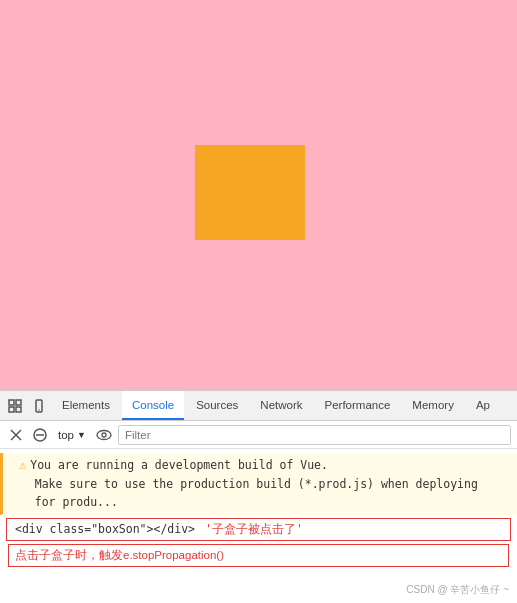 The width and height of the screenshot is (517, 603). Describe the element at coordinates (458, 590) in the screenshot. I see `watermark: CSDN @ 辛苦小鱼仔 ~` at that location.